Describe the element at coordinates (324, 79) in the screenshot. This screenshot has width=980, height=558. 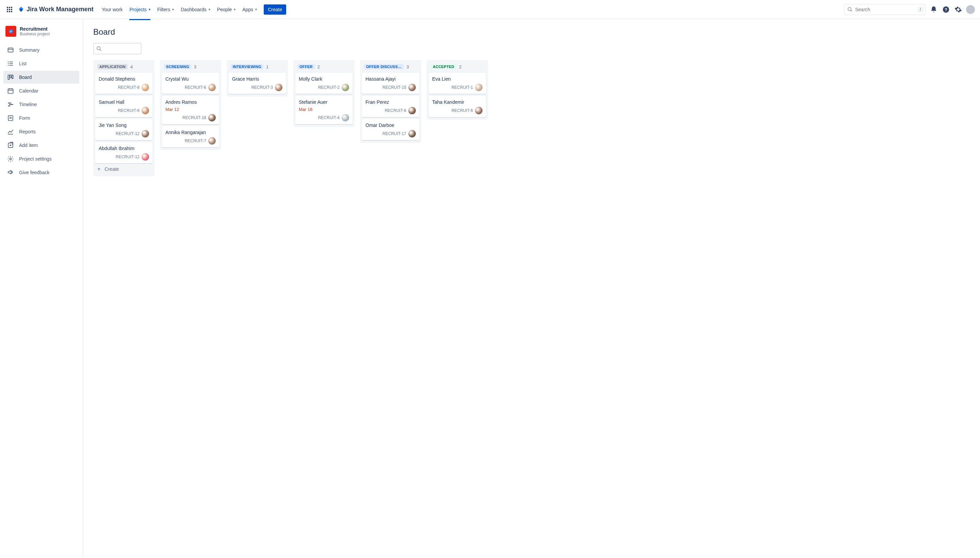
I see `card-title: Molly Clark` at that location.